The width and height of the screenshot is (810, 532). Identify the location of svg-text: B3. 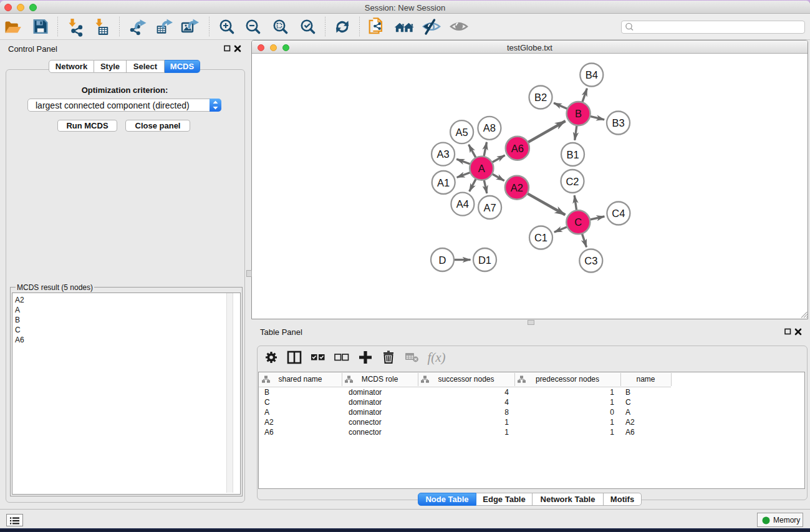
(618, 123).